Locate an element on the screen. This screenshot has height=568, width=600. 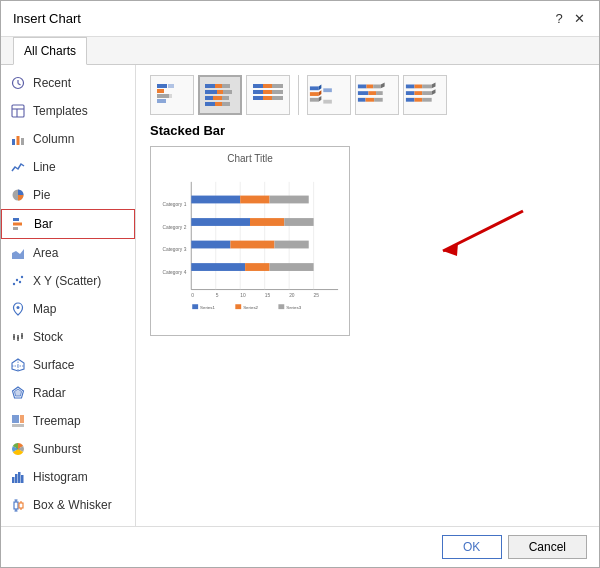
sidebar-item-column: Column is located at coordinates (68, 139).